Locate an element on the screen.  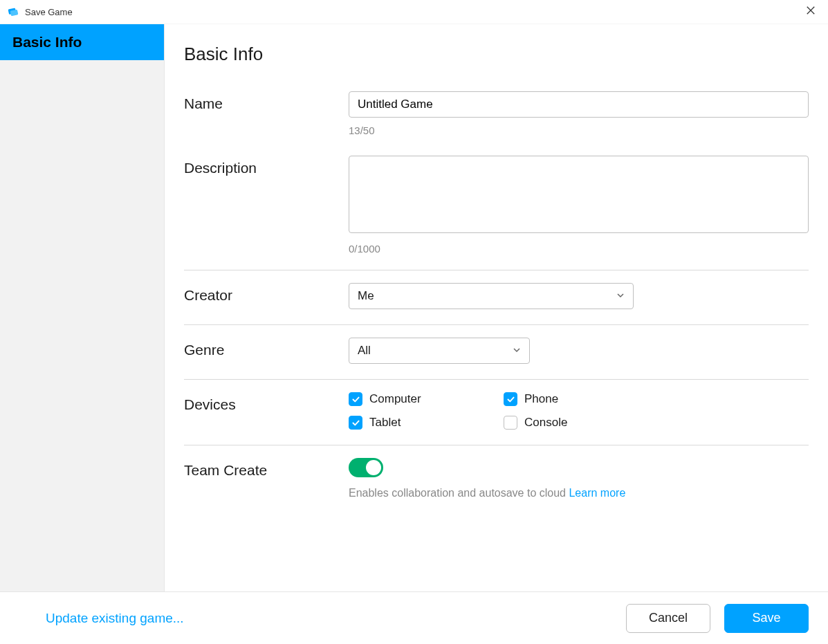
field-creator: Creator Me is located at coordinates (497, 300).